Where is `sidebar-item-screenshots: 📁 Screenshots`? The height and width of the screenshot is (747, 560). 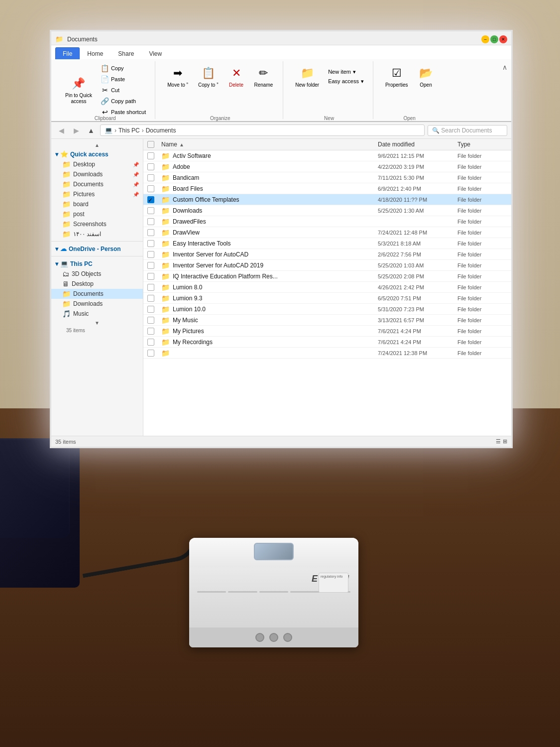
sidebar-item-screenshots: 📁 Screenshots is located at coordinates (97, 224).